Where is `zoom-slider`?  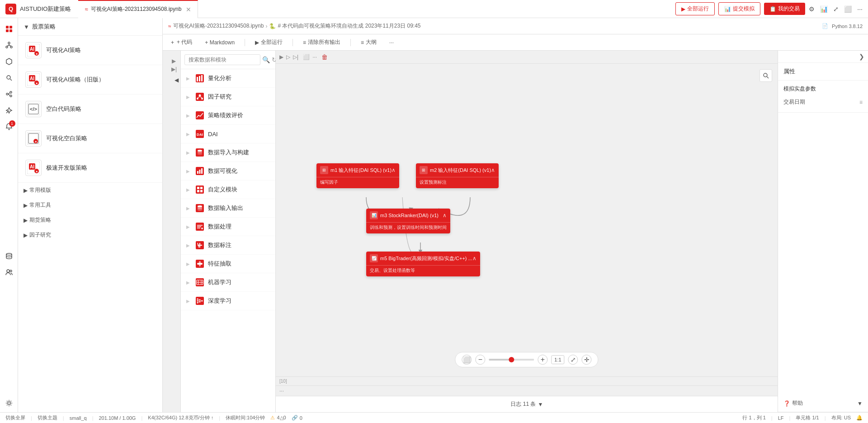 zoom-slider is located at coordinates (511, 360).